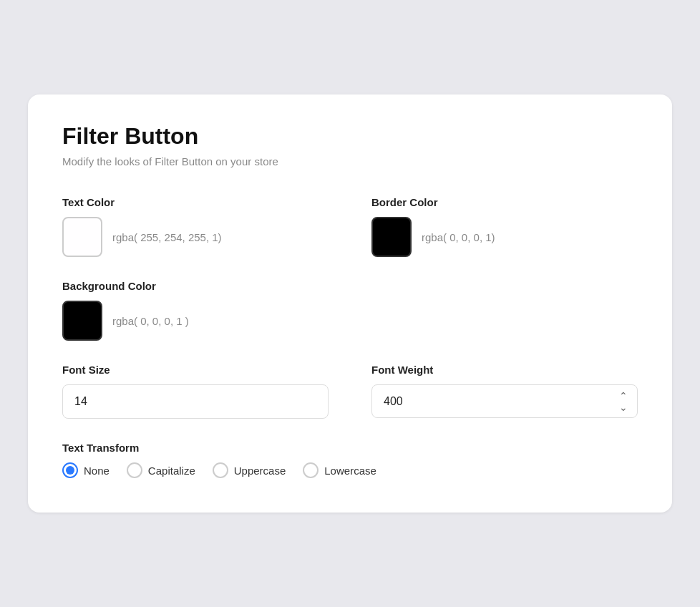  I want to click on border-color-group: Border Color rgba( 0, 0, 0, 1), so click(505, 226).